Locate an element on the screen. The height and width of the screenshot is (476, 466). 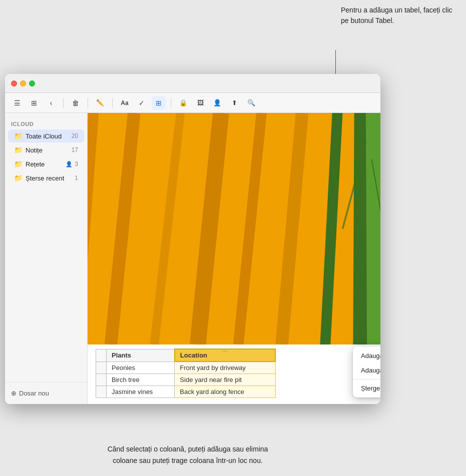
context-menu: Adaugă o coloană înainte Adaugă o coloan… is located at coordinates (366, 372).